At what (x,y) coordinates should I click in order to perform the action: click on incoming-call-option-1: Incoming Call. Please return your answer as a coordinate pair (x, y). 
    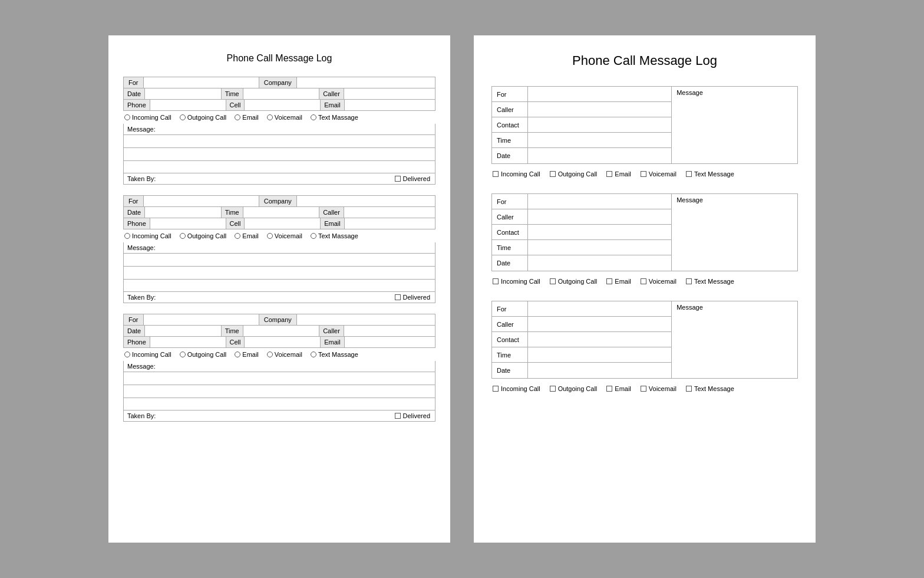
    Looking at the image, I should click on (148, 117).